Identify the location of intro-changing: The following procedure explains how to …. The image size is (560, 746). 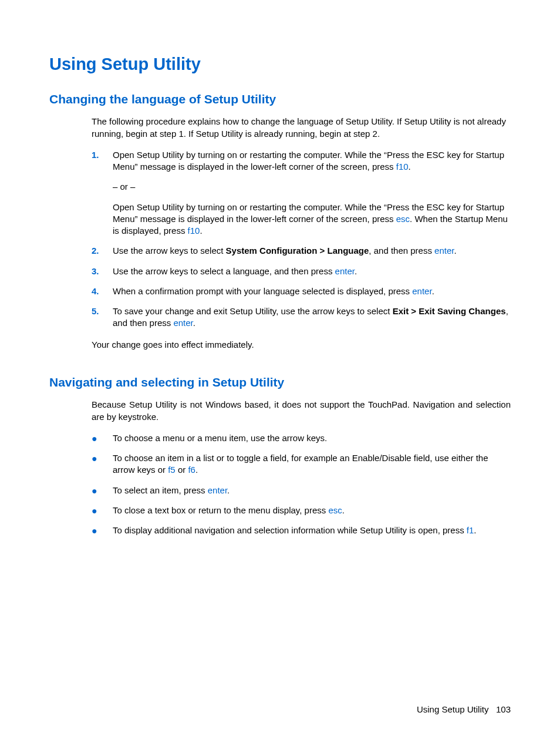
(301, 128).